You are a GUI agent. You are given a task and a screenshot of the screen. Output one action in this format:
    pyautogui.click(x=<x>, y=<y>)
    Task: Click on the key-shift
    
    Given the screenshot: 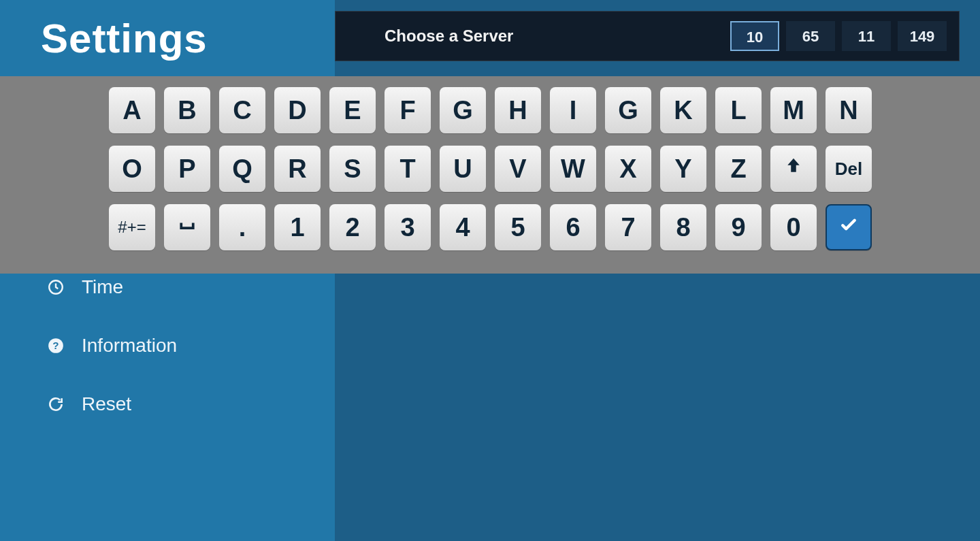 What is the action you would take?
    pyautogui.click(x=794, y=169)
    